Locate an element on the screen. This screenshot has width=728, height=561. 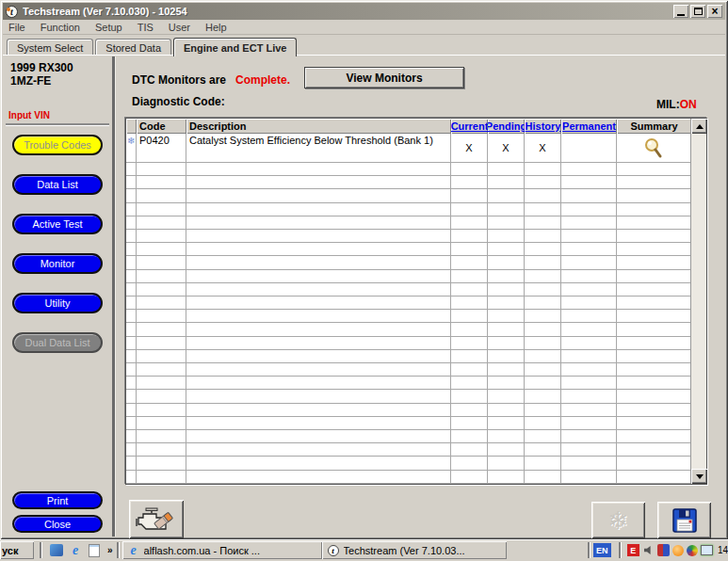
clear-dtc-button is located at coordinates (156, 520).